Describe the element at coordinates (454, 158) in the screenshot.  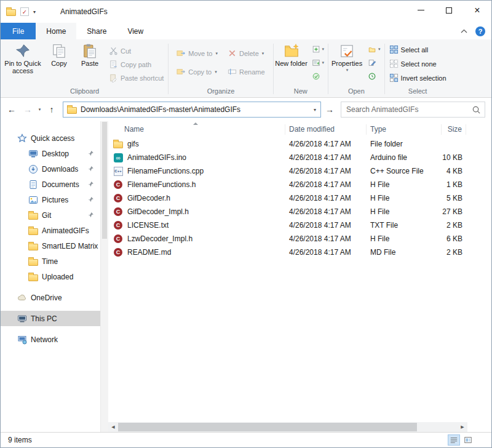
I see `file-size: 10 KB` at that location.